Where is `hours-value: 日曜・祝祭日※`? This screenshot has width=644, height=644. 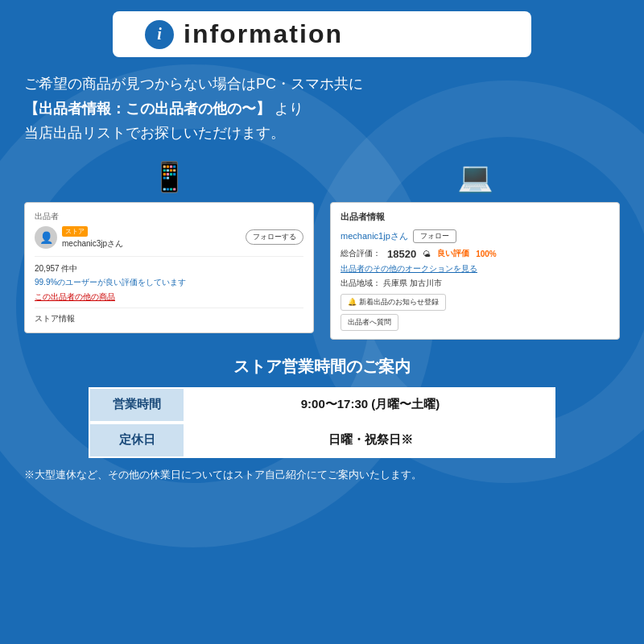
hours-value: 日曜・祝祭日※ is located at coordinates (370, 440).